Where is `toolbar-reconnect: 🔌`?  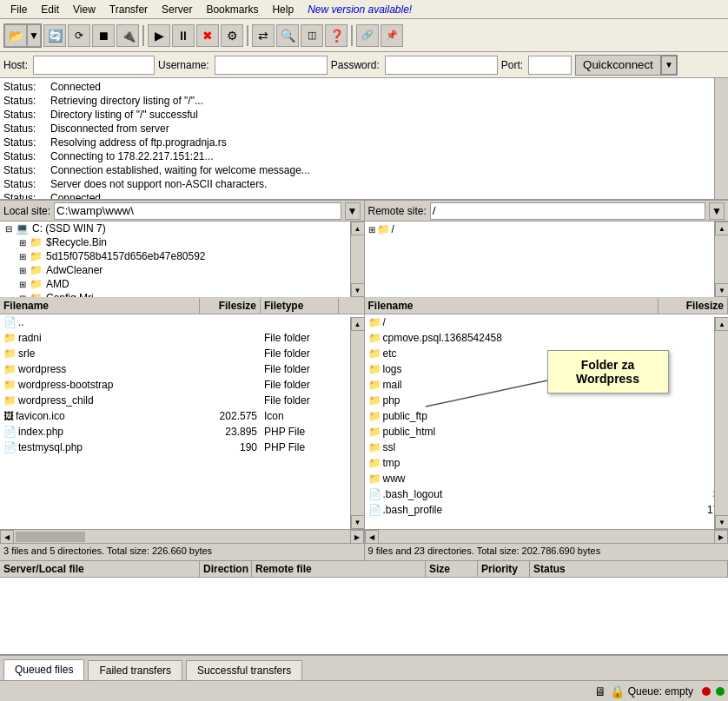
toolbar-reconnect: 🔌 is located at coordinates (128, 36).